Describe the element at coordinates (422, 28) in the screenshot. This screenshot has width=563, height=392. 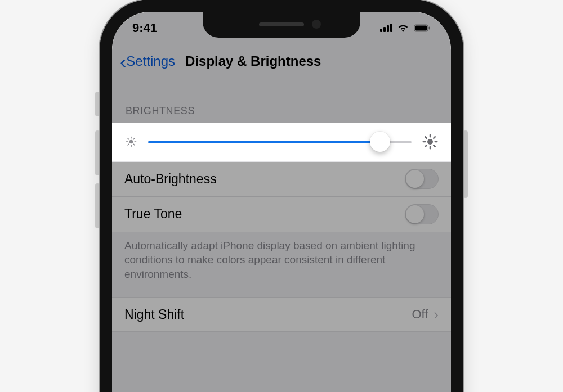
I see `battery-icon` at that location.